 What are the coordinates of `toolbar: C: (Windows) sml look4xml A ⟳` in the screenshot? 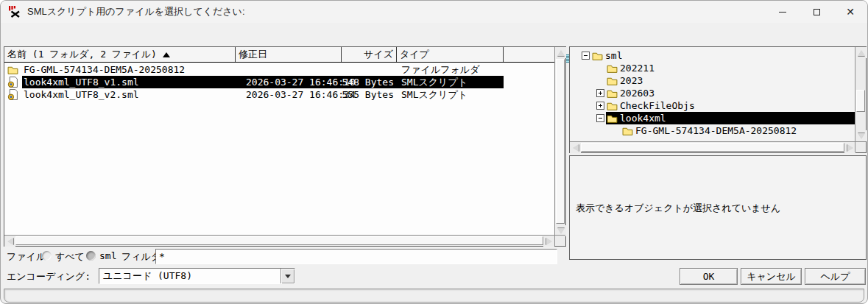 It's located at (434, 35).